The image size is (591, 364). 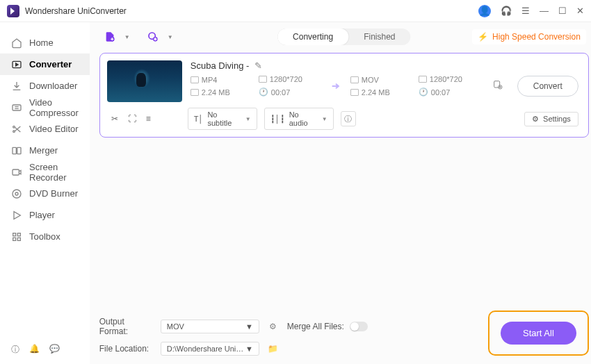 What do you see at coordinates (548, 86) in the screenshot?
I see `convert-button: Convert` at bounding box center [548, 86].